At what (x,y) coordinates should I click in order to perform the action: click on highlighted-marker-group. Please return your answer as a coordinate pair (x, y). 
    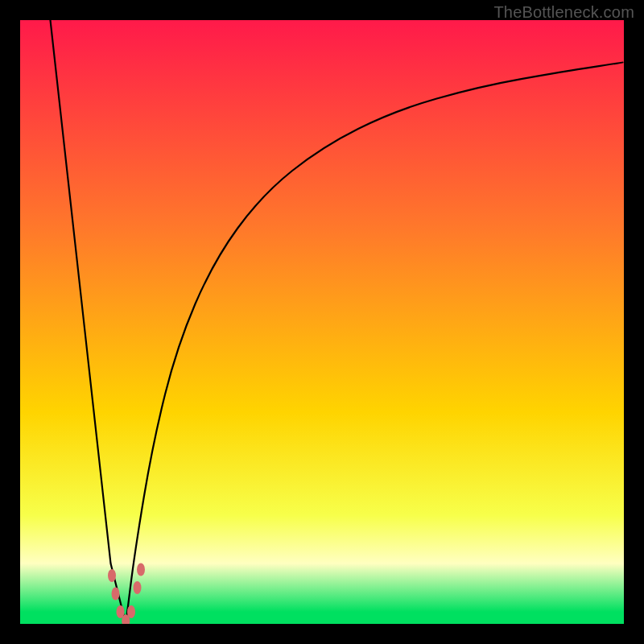
    Looking at the image, I should click on (126, 594).